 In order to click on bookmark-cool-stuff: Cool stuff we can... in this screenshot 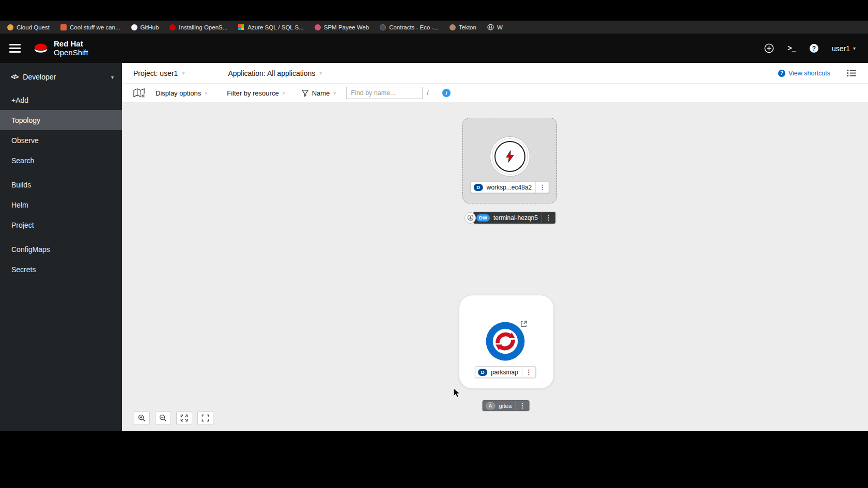, I will do `click(90, 27)`.